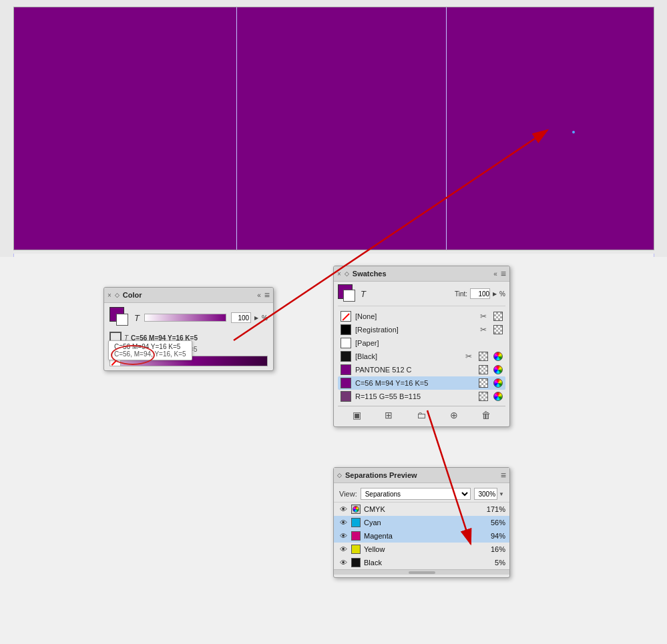 Image resolution: width=667 pixels, height=644 pixels. I want to click on swatches-menu: ≡, so click(503, 274).